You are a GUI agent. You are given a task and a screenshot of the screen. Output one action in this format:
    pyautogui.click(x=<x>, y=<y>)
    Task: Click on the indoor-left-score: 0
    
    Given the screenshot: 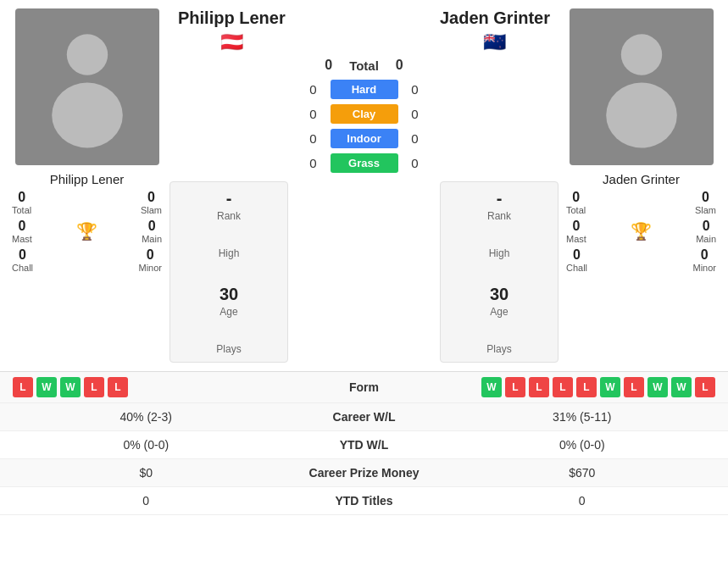 What is the action you would take?
    pyautogui.click(x=314, y=139)
    